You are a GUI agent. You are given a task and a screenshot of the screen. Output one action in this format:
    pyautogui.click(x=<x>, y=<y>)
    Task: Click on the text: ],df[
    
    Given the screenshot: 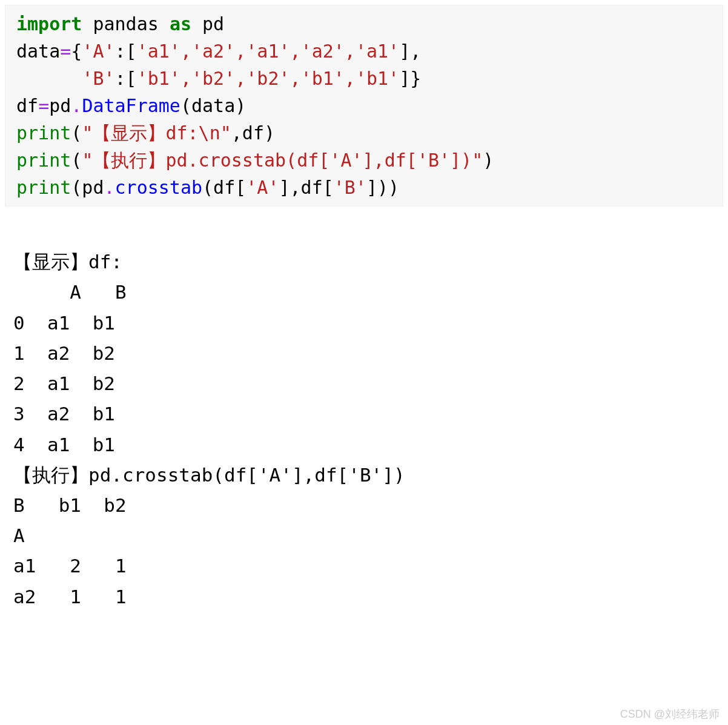 What is the action you would take?
    pyautogui.click(x=306, y=188)
    